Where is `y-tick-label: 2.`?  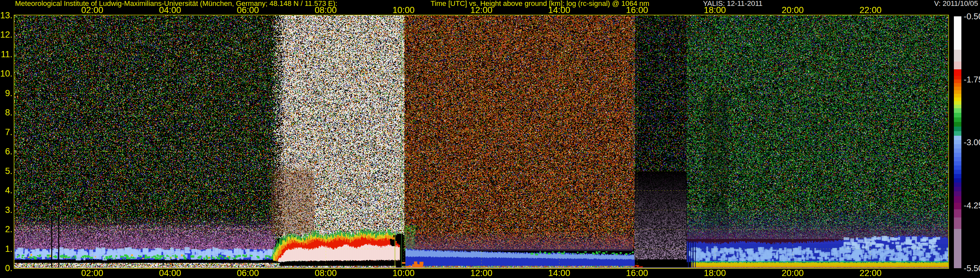
y-tick-label: 2. is located at coordinates (6, 229).